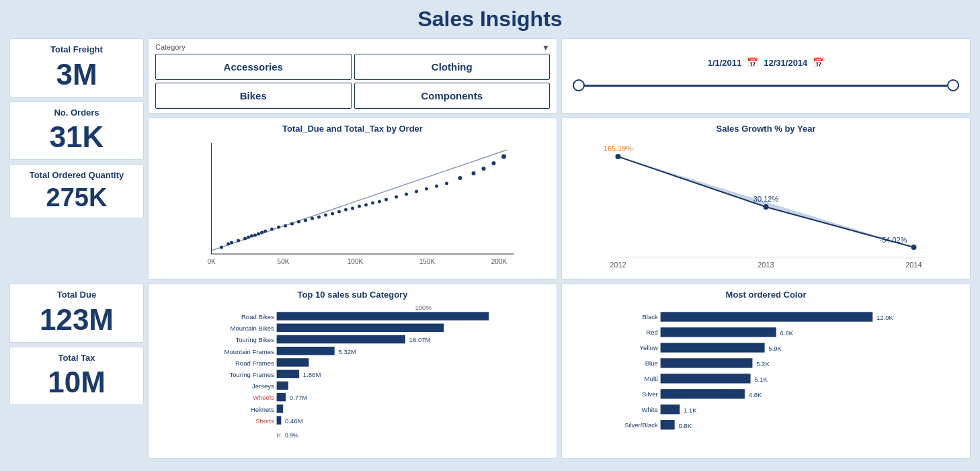 The image size is (980, 471). Describe the element at coordinates (352, 204) in the screenshot. I see `scatter-chart-svg: 0K 50K 100K 150K 200K` at that location.